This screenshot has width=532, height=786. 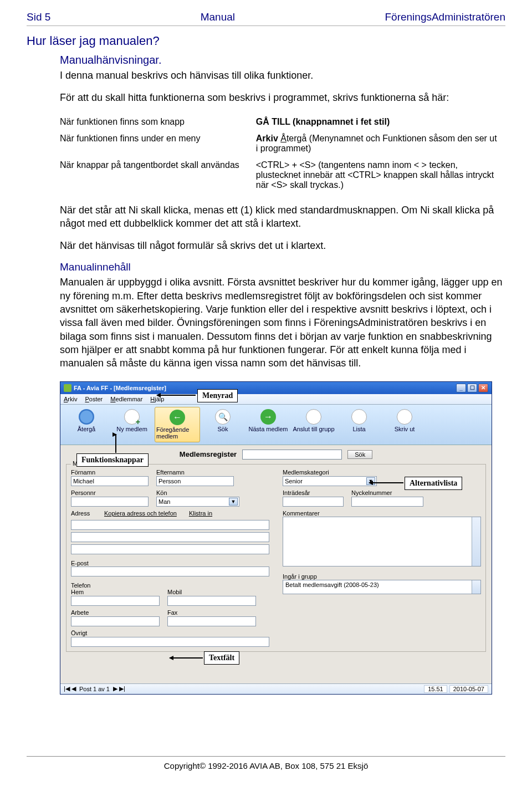 I want to click on page-footer: Copyright© 1992-2016 AVIA AB, Box 108, 5…, so click(x=266, y=763).